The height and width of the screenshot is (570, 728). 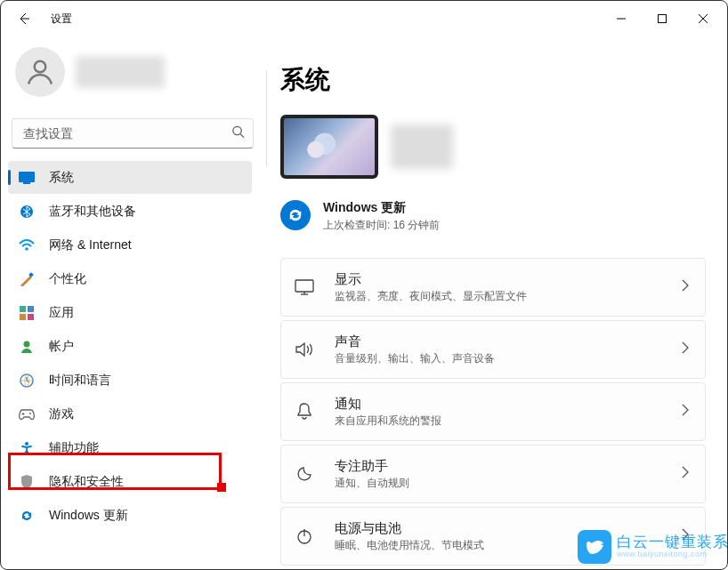 I want to click on card-title: 电源与电池, so click(x=498, y=528).